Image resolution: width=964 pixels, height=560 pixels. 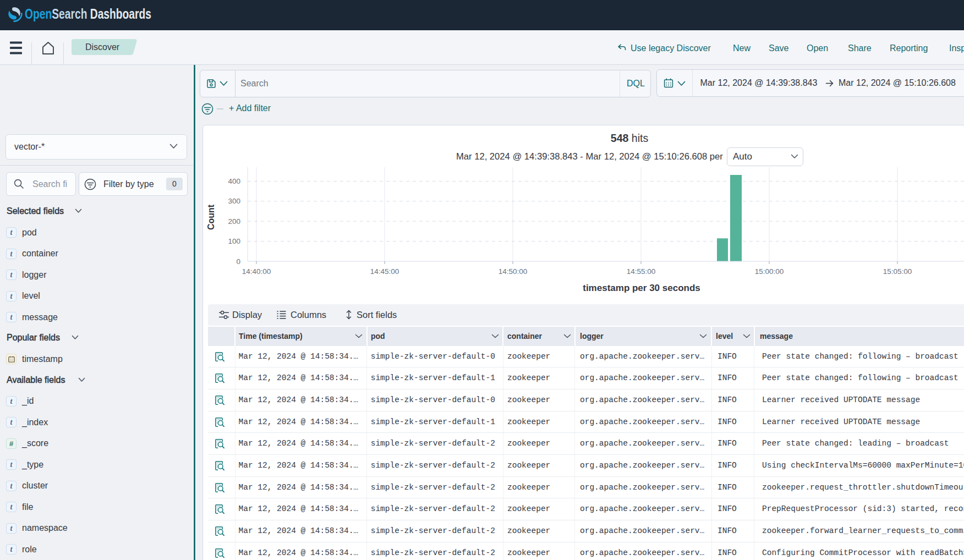 What do you see at coordinates (898, 272) in the screenshot?
I see `svg-text: 15:05:00` at bounding box center [898, 272].